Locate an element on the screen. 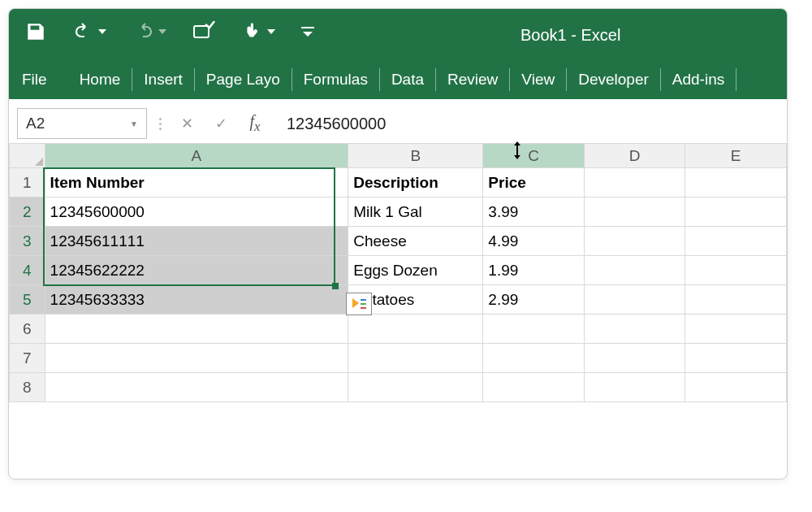 The height and width of the screenshot is (512, 812). cell-D7 is located at coordinates (635, 358).